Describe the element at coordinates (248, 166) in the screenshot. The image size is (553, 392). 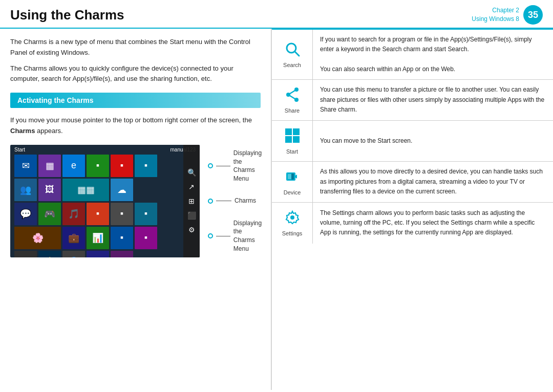
I see `callout-top-text: Displaying the Charms Menu` at that location.